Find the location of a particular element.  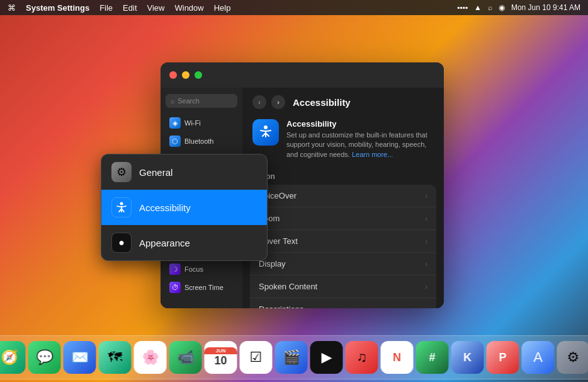

dock-appstore: A is located at coordinates (538, 357).